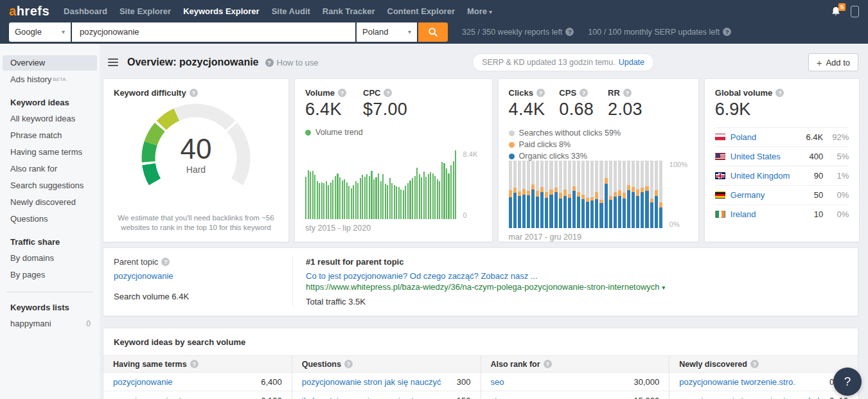 The width and height of the screenshot is (868, 399). Describe the element at coordinates (421, 12) in the screenshot. I see `nav-item-content-explorer: Content Explorer` at that location.